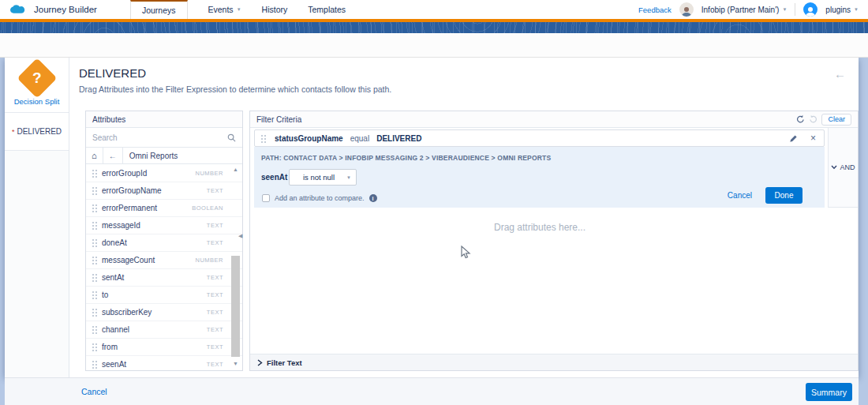 The image size is (868, 405). I want to click on modal-footer: Cancel Summary, so click(432, 392).